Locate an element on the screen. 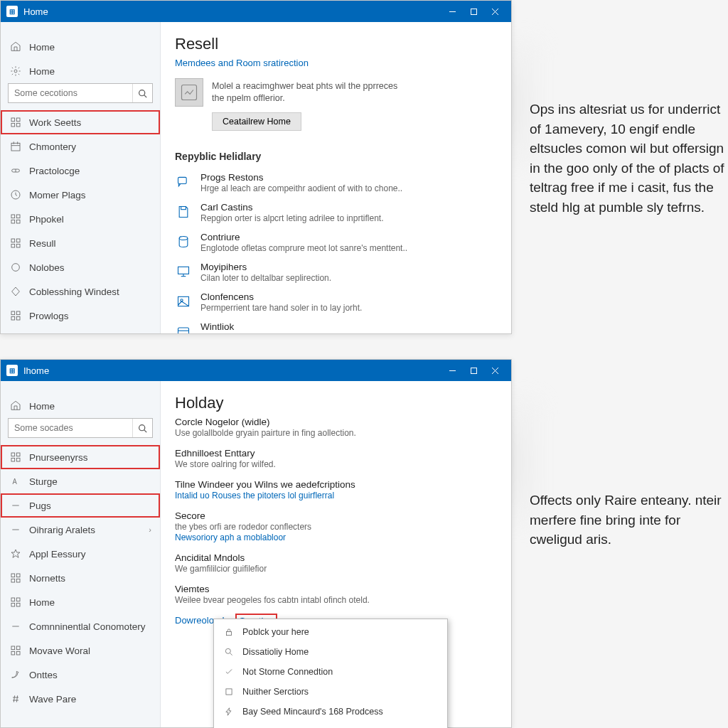 This screenshot has height=728, width=728. hero-button: Ceatailrew Home is located at coordinates (257, 122).